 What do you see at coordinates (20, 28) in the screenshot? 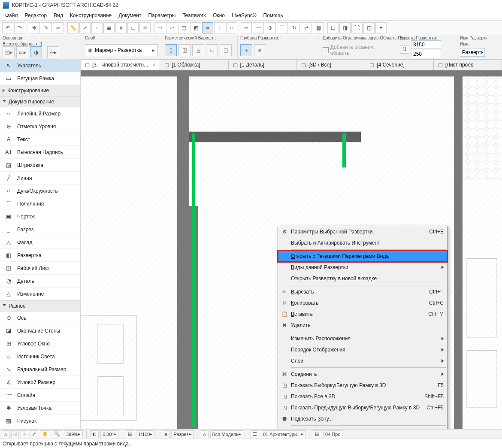
I see `redo-button: ↷` at bounding box center [20, 28].